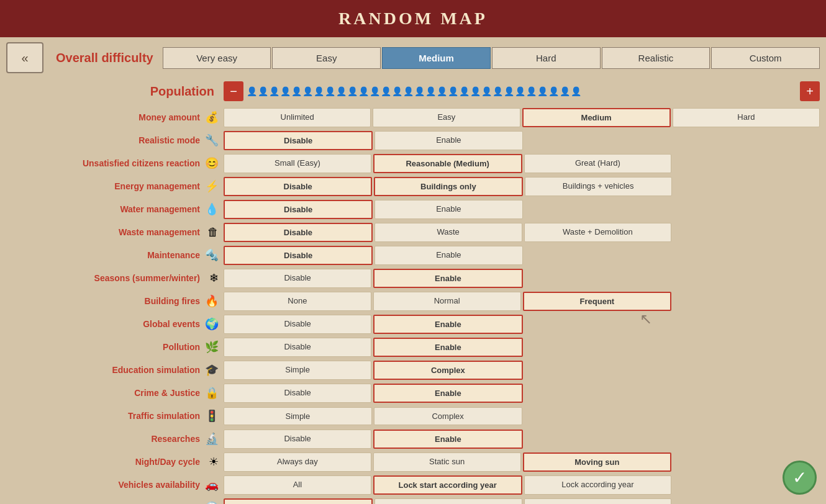 The image size is (826, 504). What do you see at coordinates (597, 462) in the screenshot?
I see `option-button: Moving sun` at bounding box center [597, 462].